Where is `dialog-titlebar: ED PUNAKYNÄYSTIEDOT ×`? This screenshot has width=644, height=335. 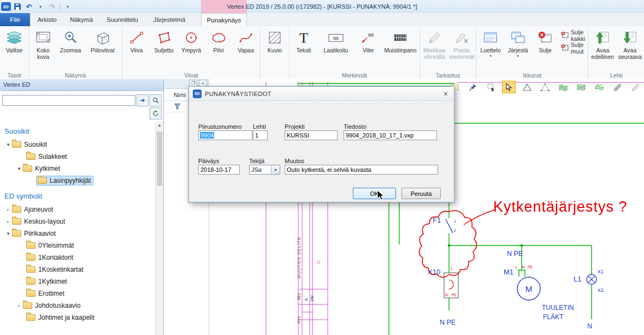 dialog-titlebar: ED PUNAKYNÄYSTIEDOT × is located at coordinates (321, 94).